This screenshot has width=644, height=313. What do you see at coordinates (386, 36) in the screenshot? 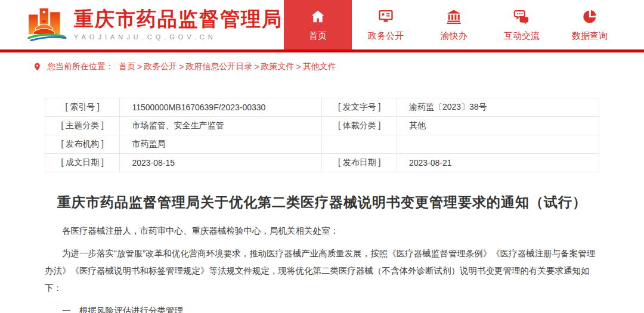
I see `nav-tab-label: 政务公开` at bounding box center [386, 36].